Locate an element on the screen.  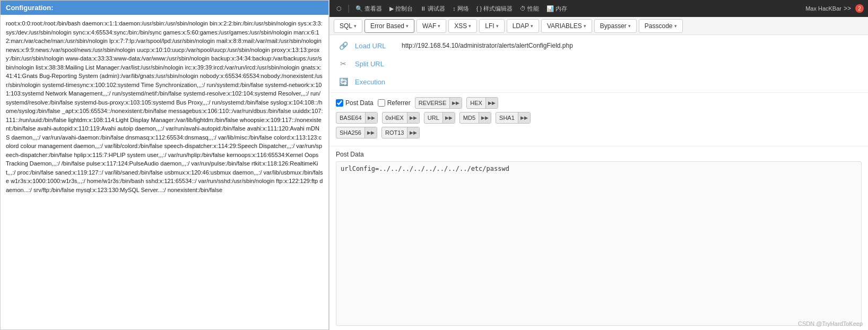
sql-arrow-icon: ▾ is located at coordinates (355, 26).